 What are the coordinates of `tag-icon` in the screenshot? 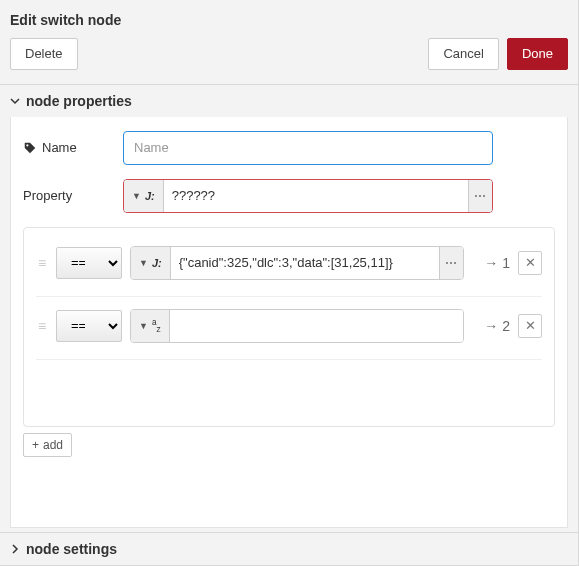 It's located at (30, 148).